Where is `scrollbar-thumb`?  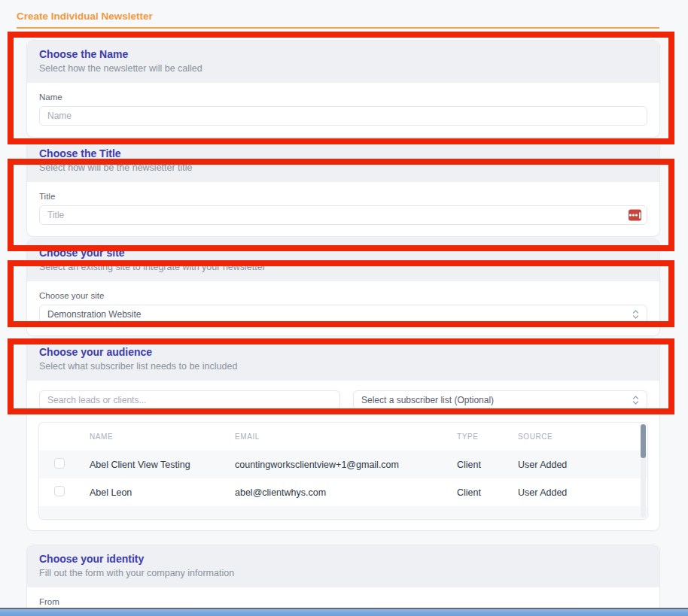
scrollbar-thumb is located at coordinates (643, 441).